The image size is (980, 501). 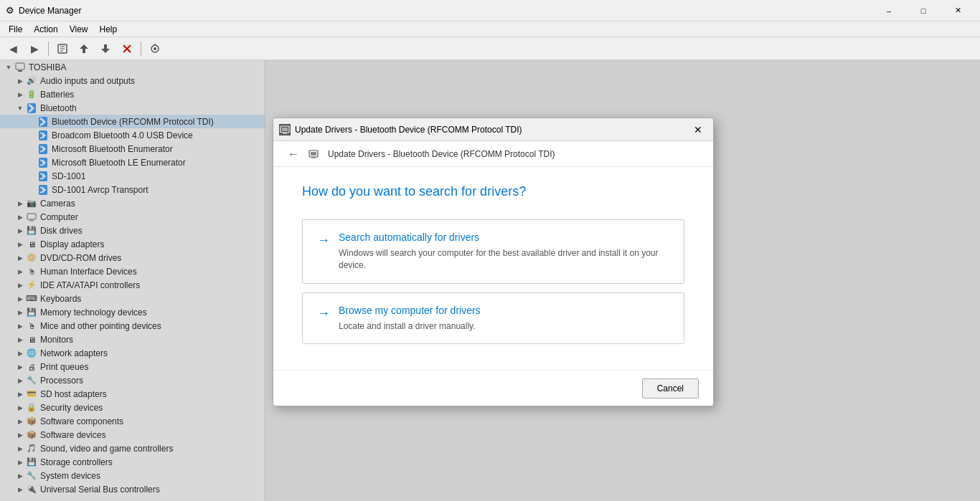 I want to click on update-driver-button, so click(x=84, y=49).